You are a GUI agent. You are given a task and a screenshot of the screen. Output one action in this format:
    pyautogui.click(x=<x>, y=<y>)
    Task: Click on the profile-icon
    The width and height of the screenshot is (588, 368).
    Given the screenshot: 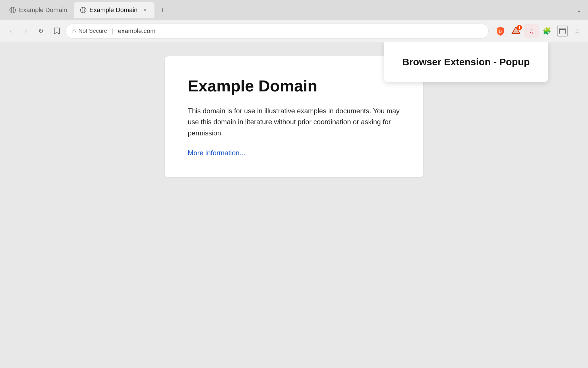 What is the action you would take?
    pyautogui.click(x=562, y=31)
    